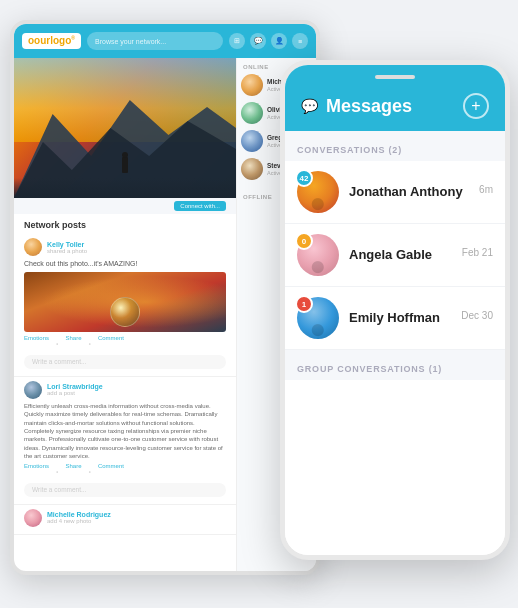  Describe the element at coordinates (237, 41) in the screenshot. I see `grid-icon: ⊞` at that location.